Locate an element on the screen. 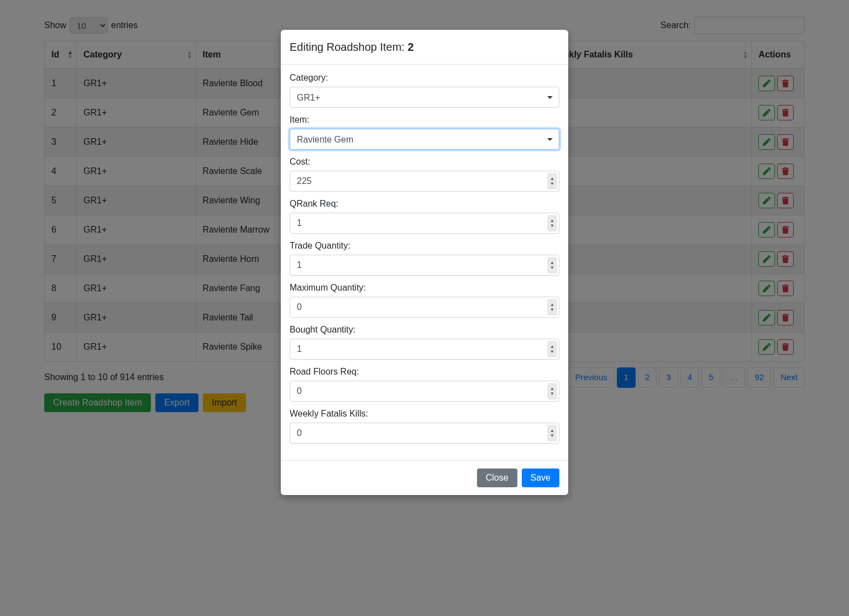  modal-header: Editing Roadshop Item: 2 is located at coordinates (424, 48).